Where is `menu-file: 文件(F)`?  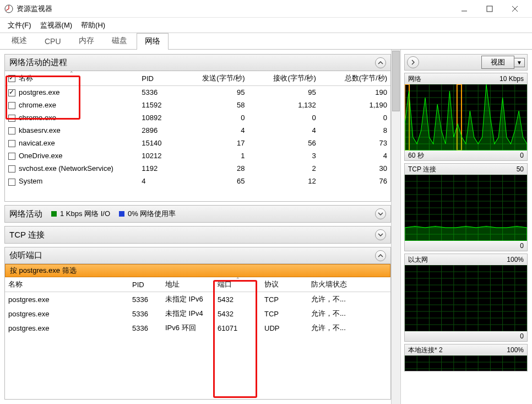
menu-file: 文件(F) is located at coordinates (20, 25).